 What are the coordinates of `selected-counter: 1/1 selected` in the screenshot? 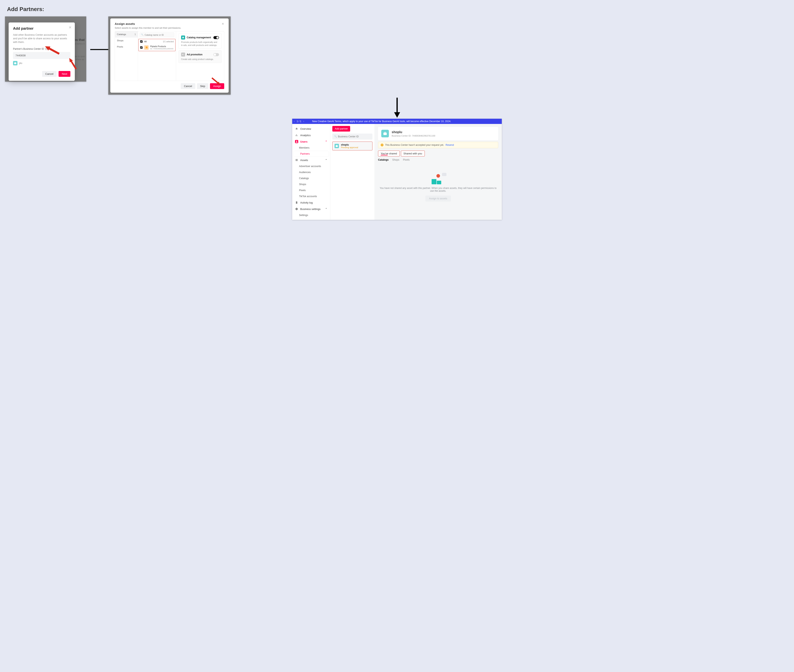 It's located at (168, 42).